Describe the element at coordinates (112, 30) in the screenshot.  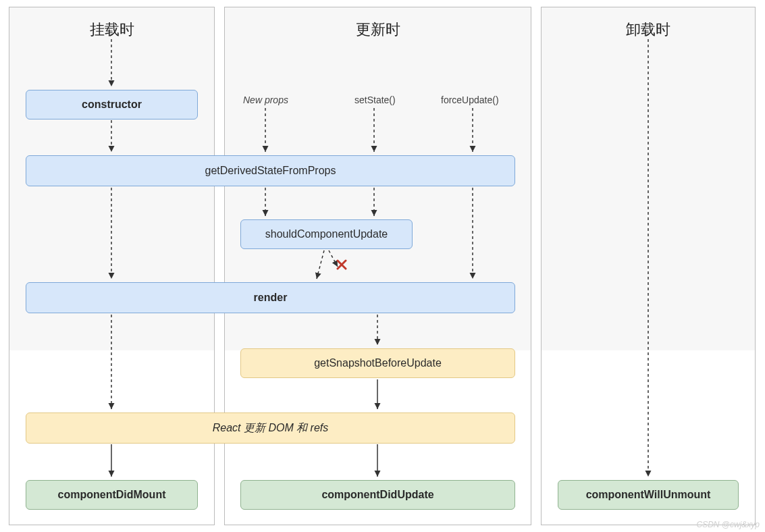
I see `panel-mount-title: 挂载时` at that location.